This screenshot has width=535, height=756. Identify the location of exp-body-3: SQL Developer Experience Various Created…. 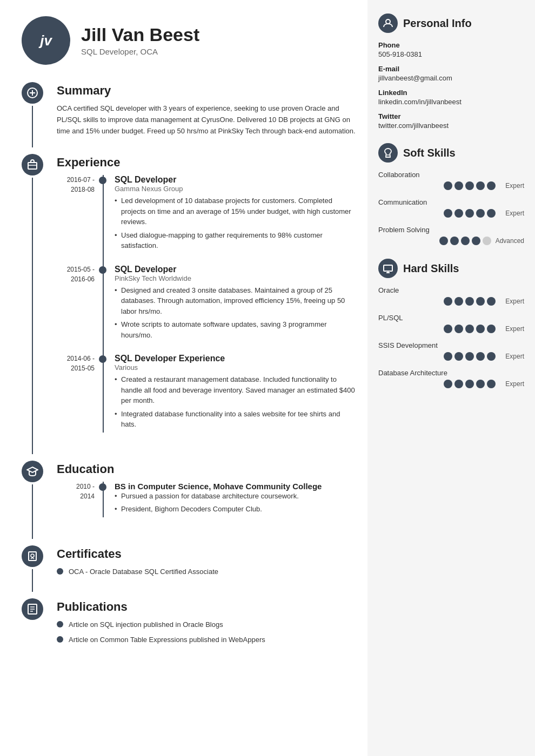
(231, 393).